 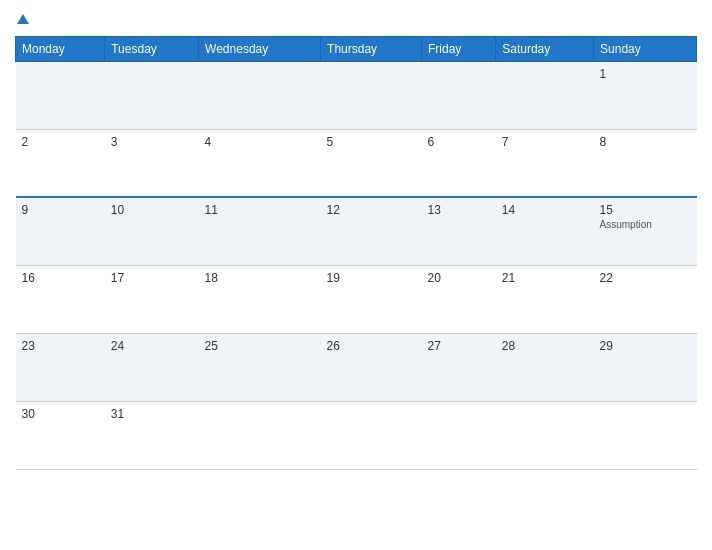 What do you see at coordinates (646, 95) in the screenshot?
I see `calendar-cell: 1` at bounding box center [646, 95].